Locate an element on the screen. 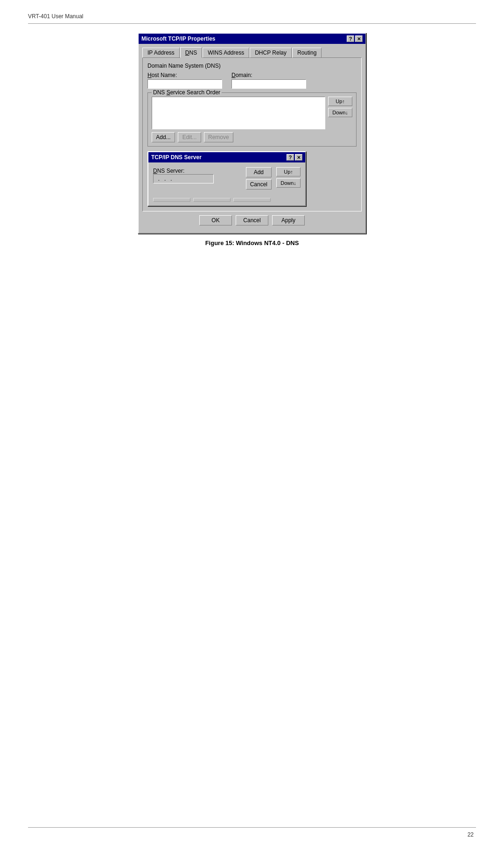 This screenshot has height=851, width=504. dns-server-input is located at coordinates (183, 179).